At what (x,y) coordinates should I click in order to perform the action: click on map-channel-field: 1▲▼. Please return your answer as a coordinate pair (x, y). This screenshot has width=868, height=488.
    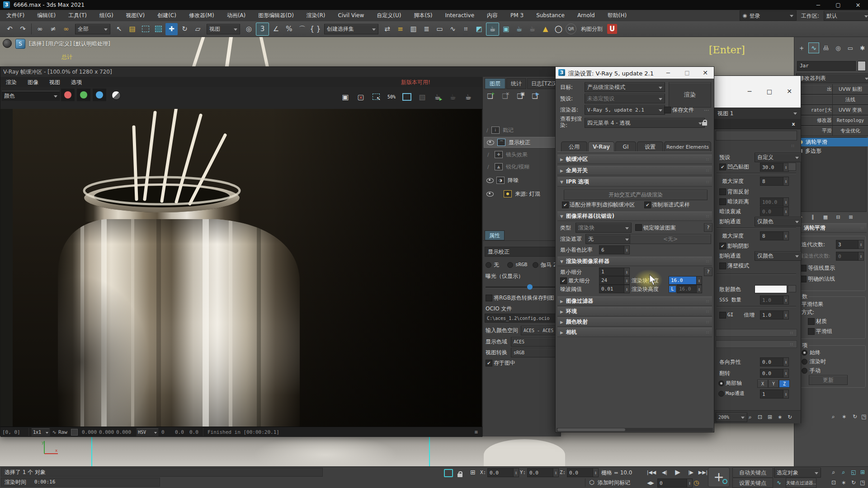
    Looking at the image, I should click on (774, 394).